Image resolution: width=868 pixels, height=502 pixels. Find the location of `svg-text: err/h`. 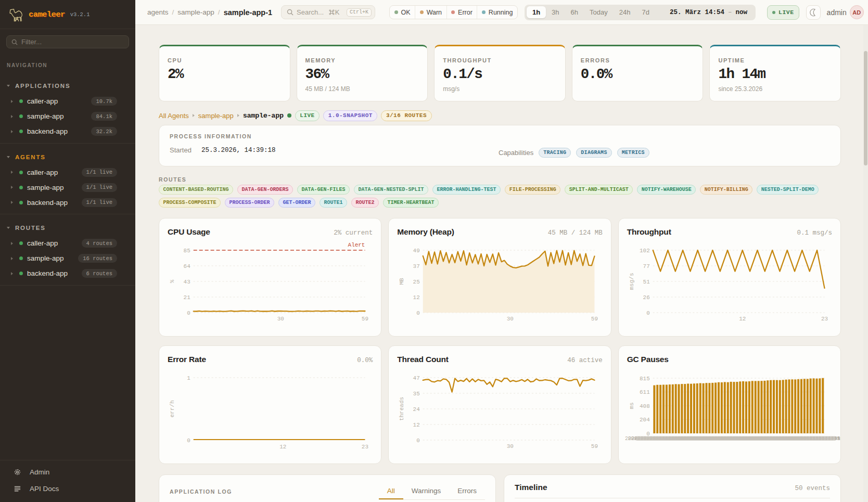

svg-text: err/h is located at coordinates (172, 409).